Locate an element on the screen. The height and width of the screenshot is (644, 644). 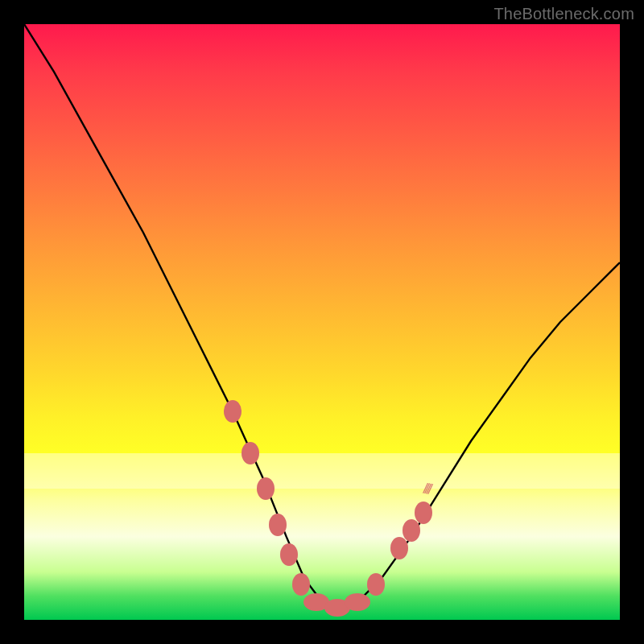
watermark-text: TheBottleneck.com is located at coordinates (564, 14).